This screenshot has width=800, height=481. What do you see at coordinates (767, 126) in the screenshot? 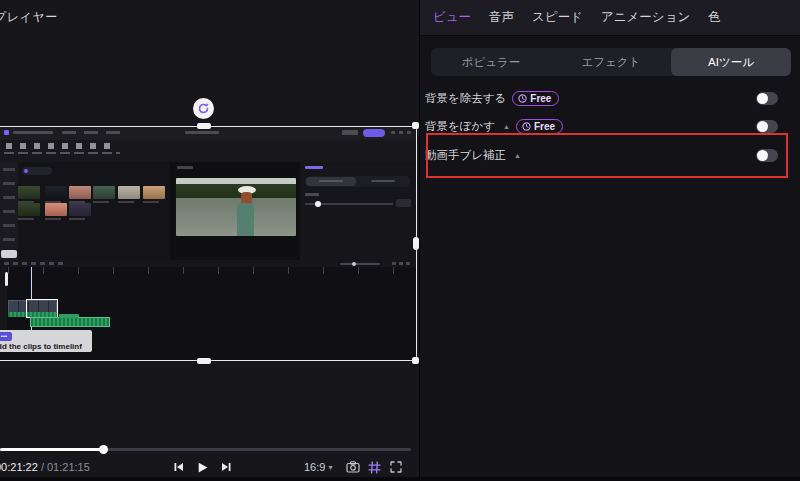
I see `toggle-blur-background` at bounding box center [767, 126].